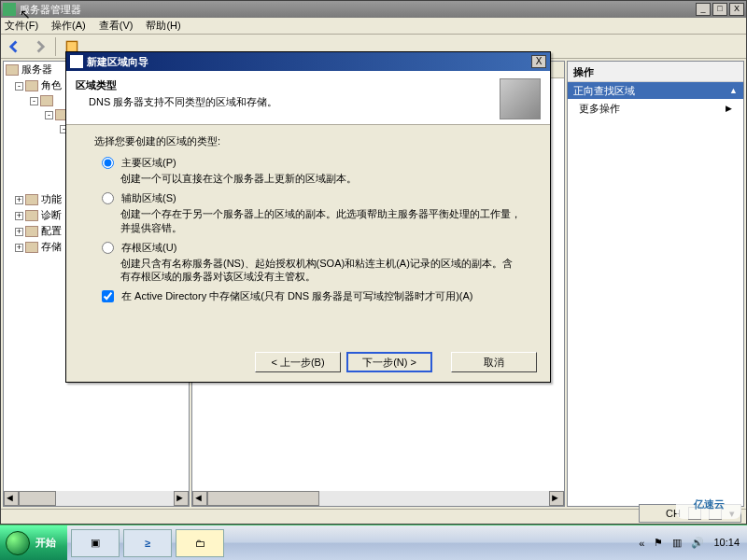  What do you see at coordinates (39, 47) in the screenshot?
I see `nav-forward-button` at bounding box center [39, 47].